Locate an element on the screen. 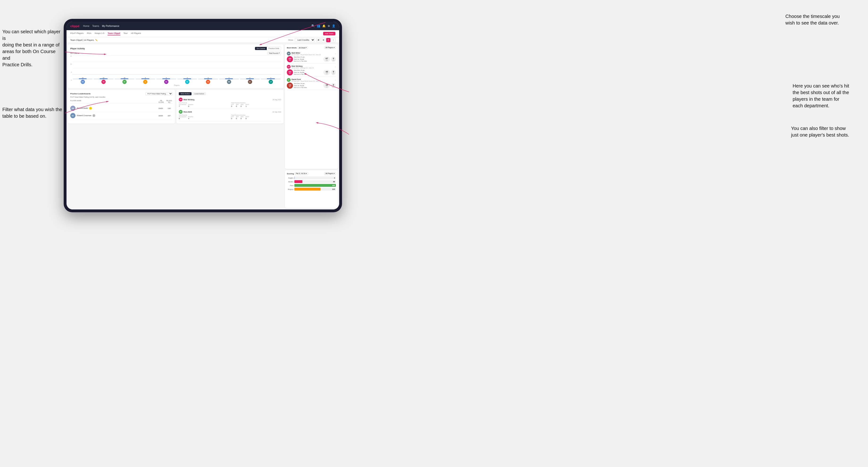 Image resolution: width=868 pixels, height=467 pixels. chart-filter-button: Total Rounds ▾ is located at coordinates (274, 53).